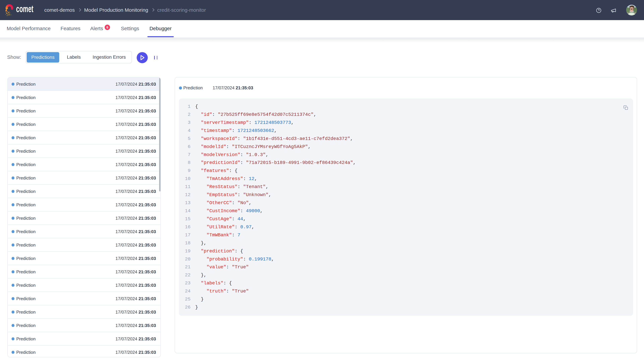  Describe the element at coordinates (24, 9) in the screenshot. I see `svg-text: comet` at that location.